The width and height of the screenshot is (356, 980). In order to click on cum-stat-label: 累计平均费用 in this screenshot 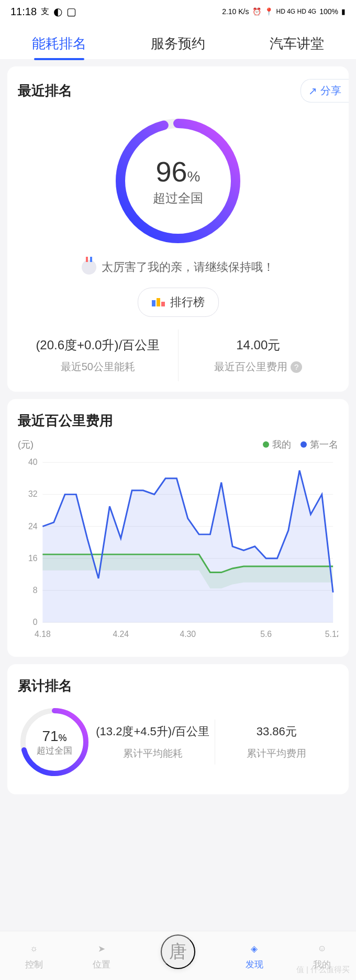, I will do `click(277, 754)`.